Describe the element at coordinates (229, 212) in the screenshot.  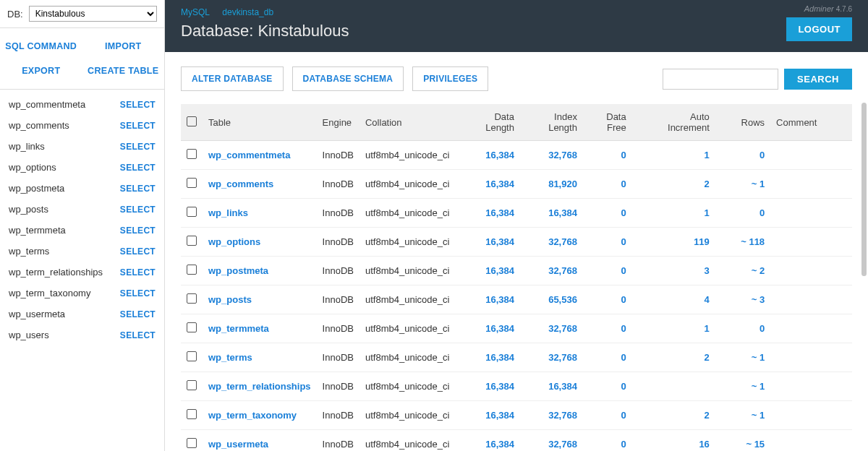
I see `table-name-link: wp_links` at that location.